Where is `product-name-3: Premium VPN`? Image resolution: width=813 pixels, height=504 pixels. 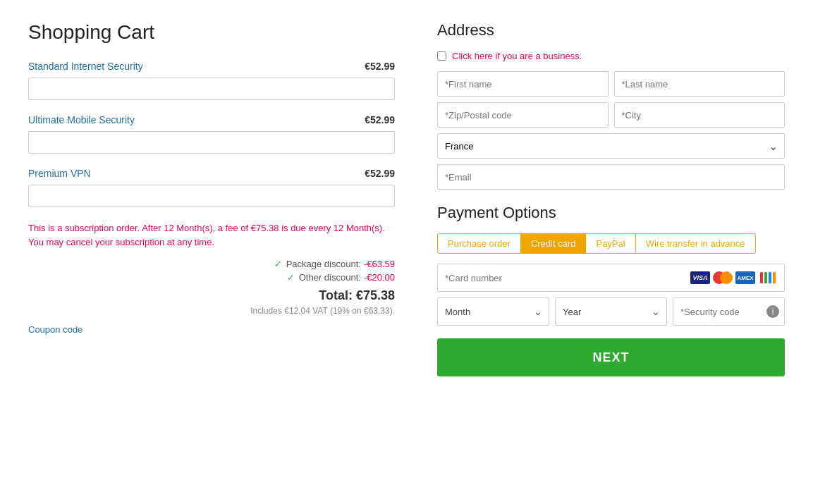
product-name-3: Premium VPN is located at coordinates (59, 173).